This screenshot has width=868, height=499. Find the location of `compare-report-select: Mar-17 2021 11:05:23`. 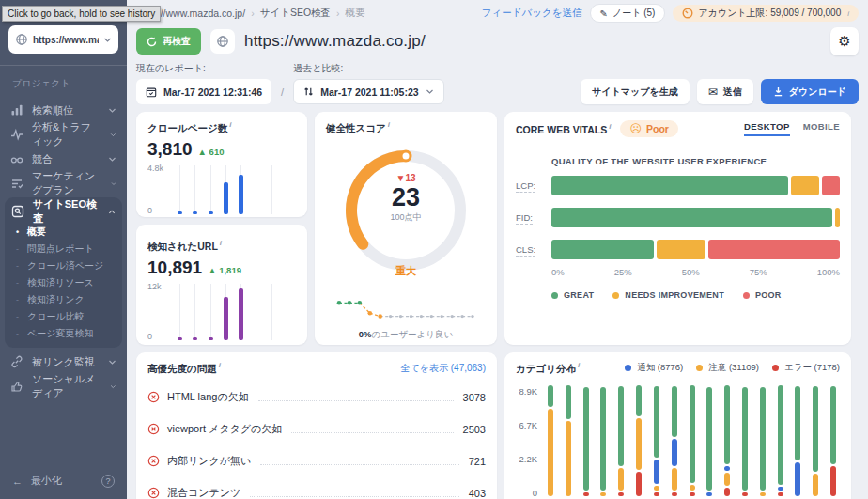

compare-report-select: Mar-17 2021 11:05:23 is located at coordinates (368, 92).